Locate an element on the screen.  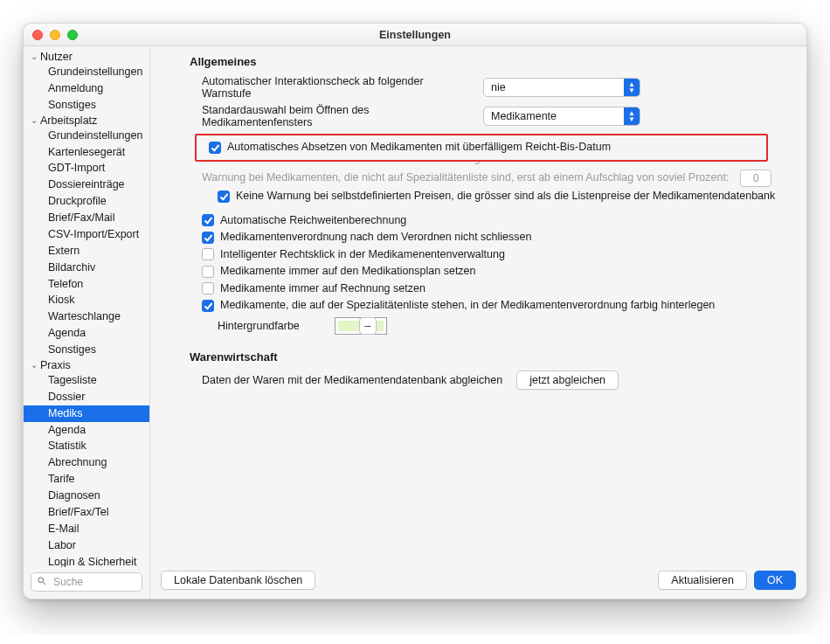
sidebar-group-praxis: ⌄ Praxis is located at coordinates (86, 365).